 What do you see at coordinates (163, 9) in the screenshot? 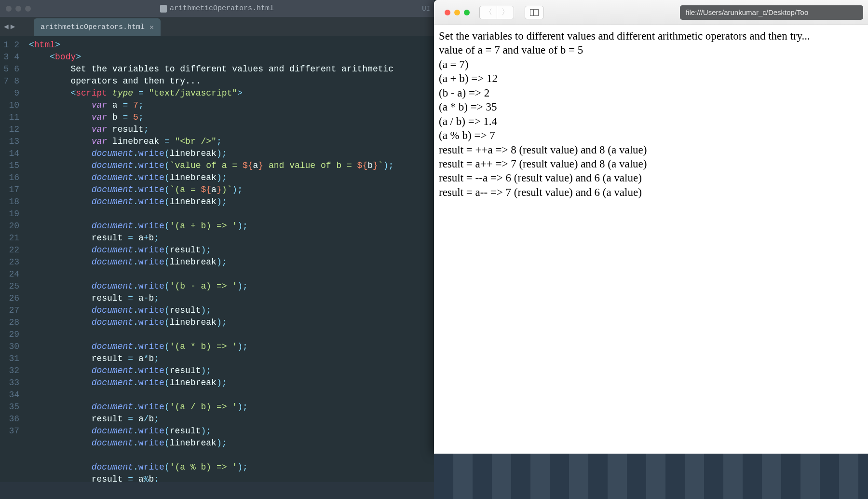
I see `file-icon` at bounding box center [163, 9].